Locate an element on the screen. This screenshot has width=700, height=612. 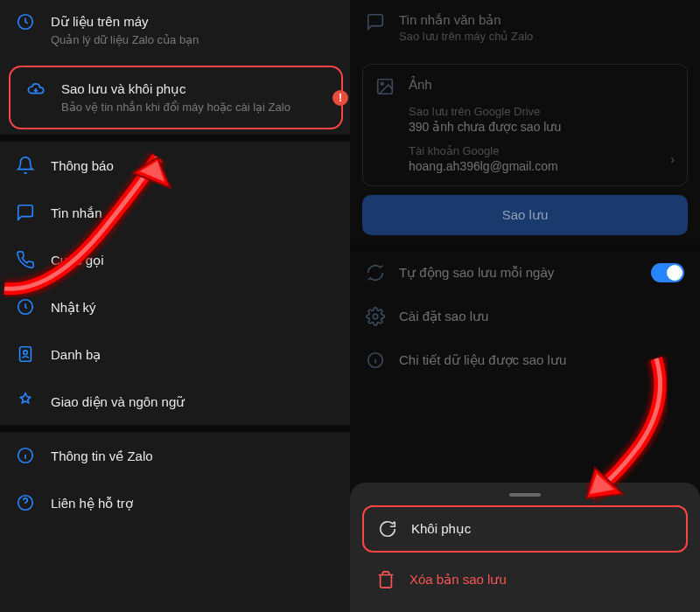
menu-item-messages: Tin nhắn is located at coordinates (175, 212).